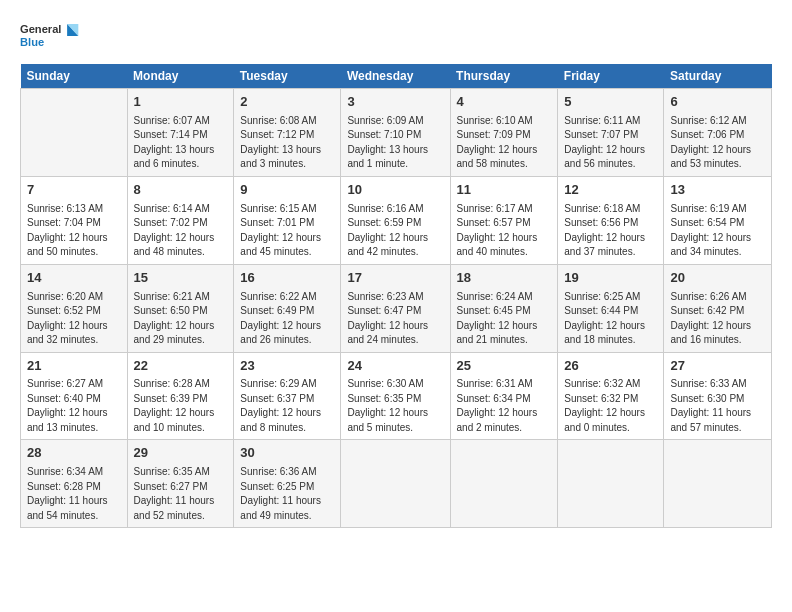 The height and width of the screenshot is (612, 792). Describe the element at coordinates (171, 222) in the screenshot. I see `sunset-text: Sunset: 7:02 PM` at that location.